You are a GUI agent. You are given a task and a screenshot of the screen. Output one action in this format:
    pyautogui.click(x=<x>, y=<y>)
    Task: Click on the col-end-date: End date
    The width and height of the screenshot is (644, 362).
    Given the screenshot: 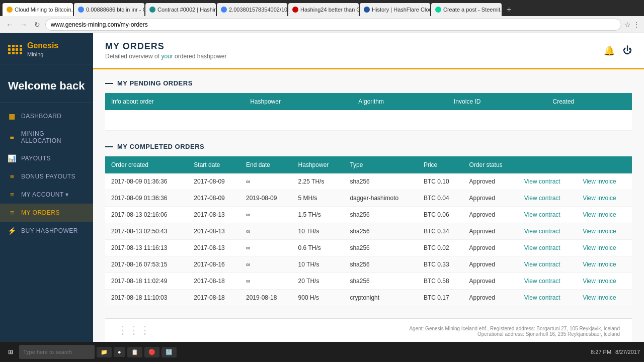 What is the action you would take?
    pyautogui.click(x=266, y=165)
    